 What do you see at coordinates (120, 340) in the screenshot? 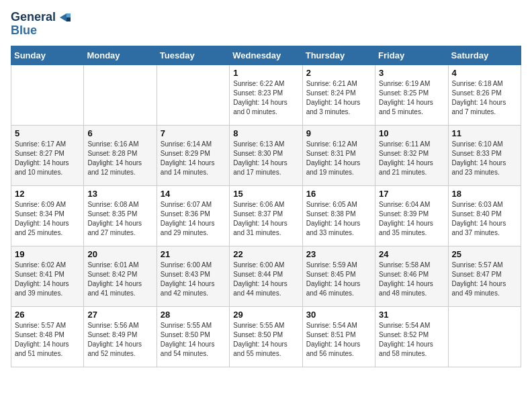
I see `cell-content: Sunrise: 5:56 AM Sunset: 8:49 PM Dayligh…` at bounding box center [120, 340].